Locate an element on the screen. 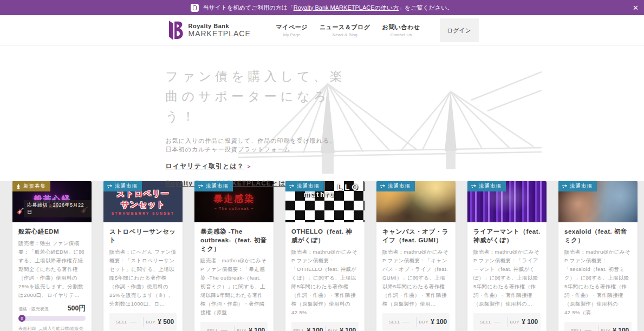 The width and height of the screenshot is (644, 331). hero-desc-line2: 日本初のカルチャー投資プラットフォーム is located at coordinates (322, 149).